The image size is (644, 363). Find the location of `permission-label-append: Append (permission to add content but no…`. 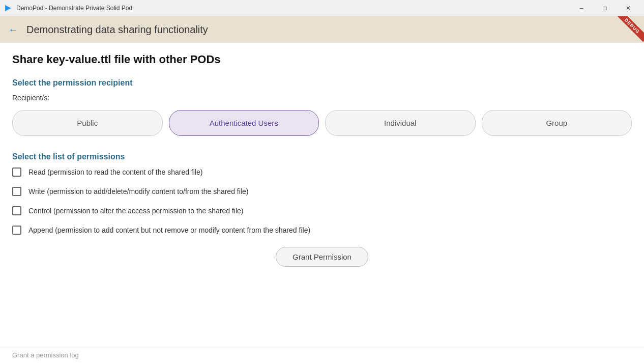

permission-label-append: Append (permission to add content but no… is located at coordinates (169, 230).